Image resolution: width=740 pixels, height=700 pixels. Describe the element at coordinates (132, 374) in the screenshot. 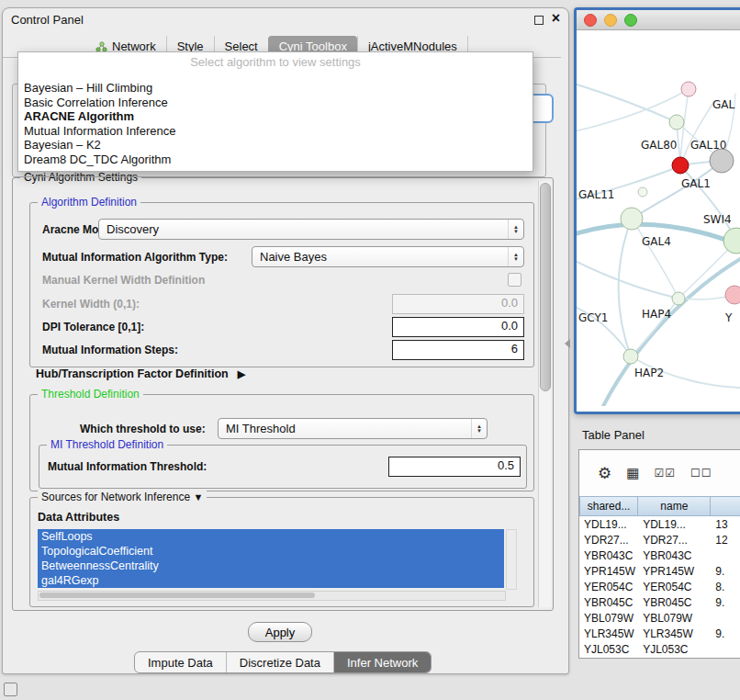

I see `hub-definition-label: Hub/Transcription Factor Definition` at that location.